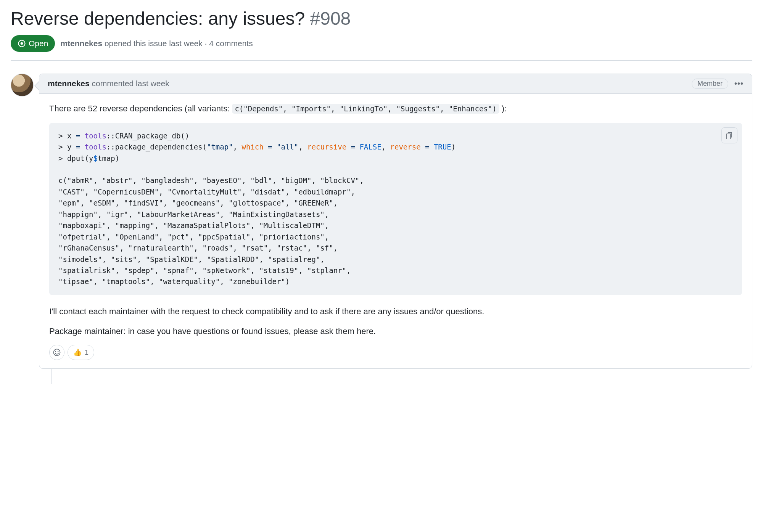 The width and height of the screenshot is (763, 532). Describe the element at coordinates (81, 352) in the screenshot. I see `thumbs-up-reaction: 👍 1` at that location.